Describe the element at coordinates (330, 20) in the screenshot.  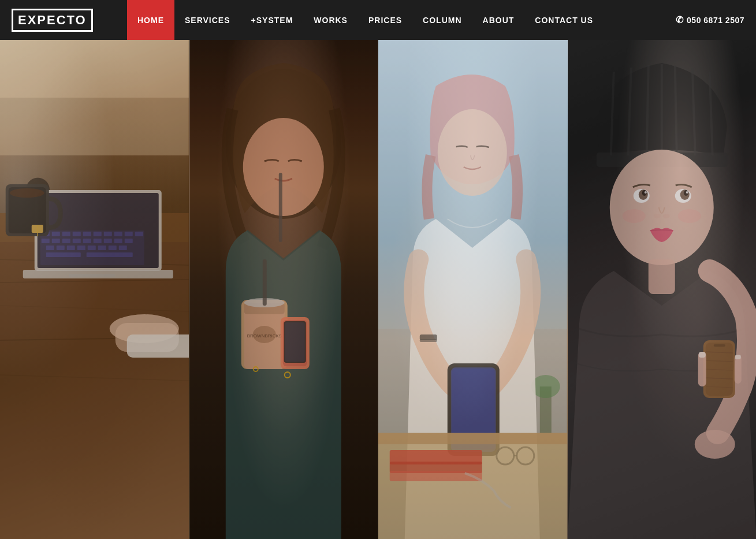
I see `nav-item-works: WORKS` at that location.